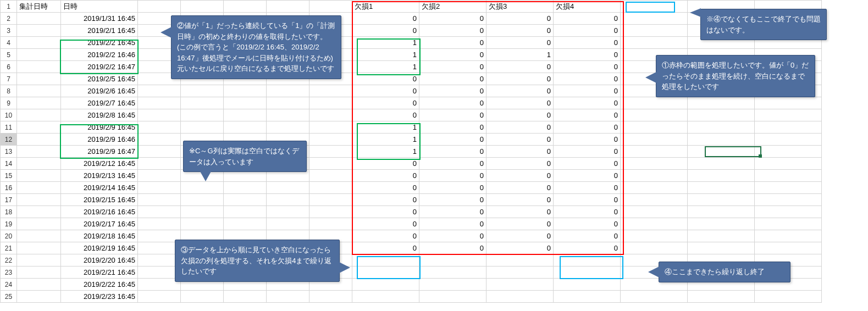 The width and height of the screenshot is (868, 311). Describe the element at coordinates (9, 152) in the screenshot. I see `row-header: 13` at that location.